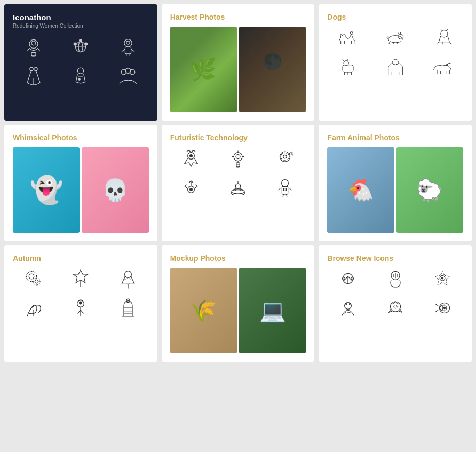 The image size is (476, 452). What do you see at coordinates (81, 183) in the screenshot?
I see `card-whimsical-photos: Whimsical Photos` at bounding box center [81, 183].